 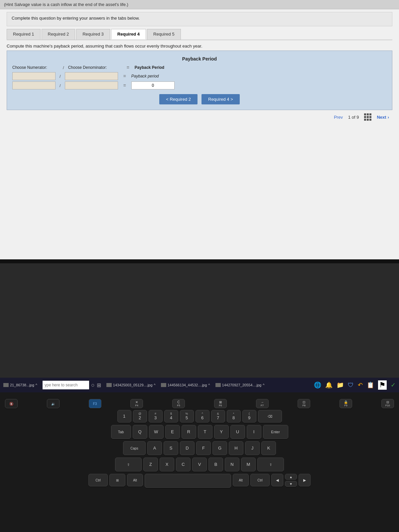 I want to click on key-g: G, so click(x=220, y=448).